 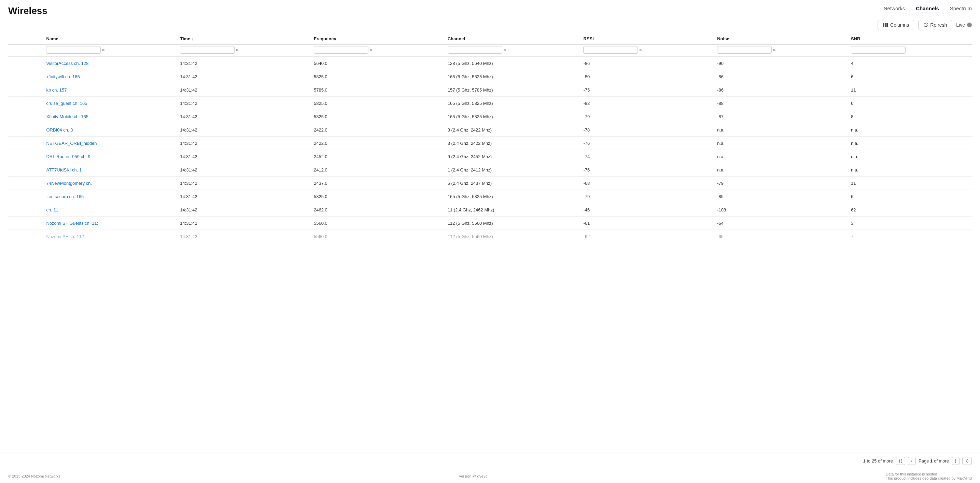 I want to click on col-header-frequency: Frequency, so click(x=377, y=39).